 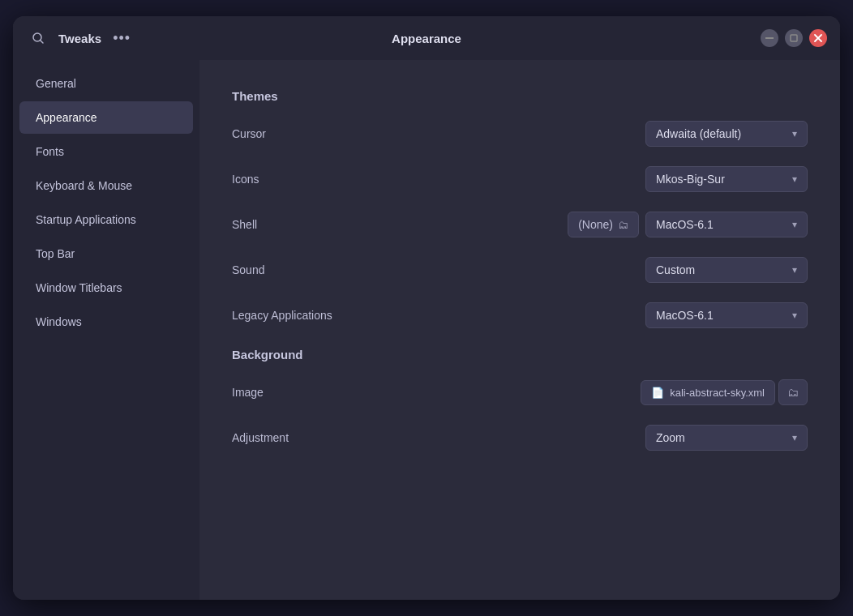 What do you see at coordinates (520, 392) in the screenshot?
I see `image-row: Image 📄 kali-abstract-sky.xml 🗂` at bounding box center [520, 392].